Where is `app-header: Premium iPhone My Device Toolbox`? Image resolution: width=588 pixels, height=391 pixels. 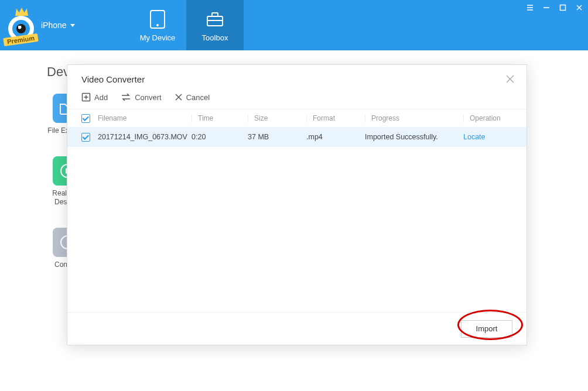
app-header: Premium iPhone My Device Toolbox is located at coordinates (294, 25).